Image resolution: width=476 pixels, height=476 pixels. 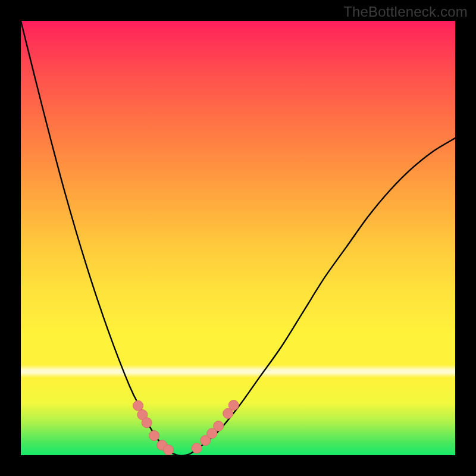 I want to click on marker-group, so click(x=186, y=428).